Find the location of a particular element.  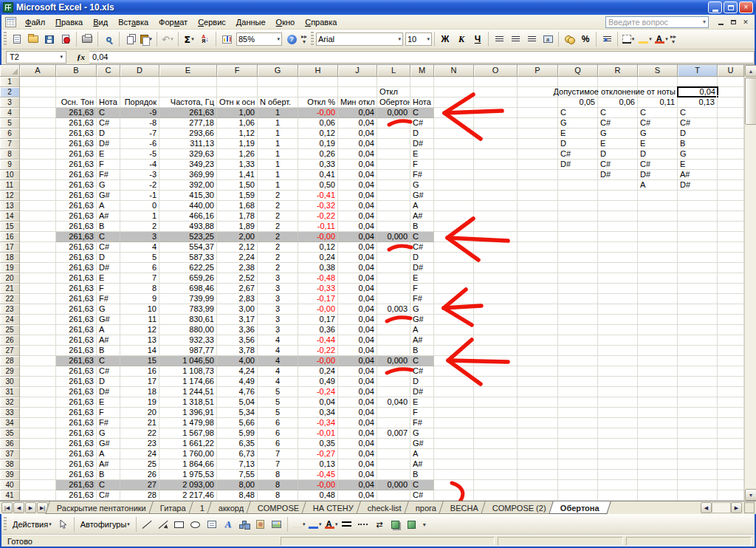

cell-M29: C# is located at coordinates (422, 371).